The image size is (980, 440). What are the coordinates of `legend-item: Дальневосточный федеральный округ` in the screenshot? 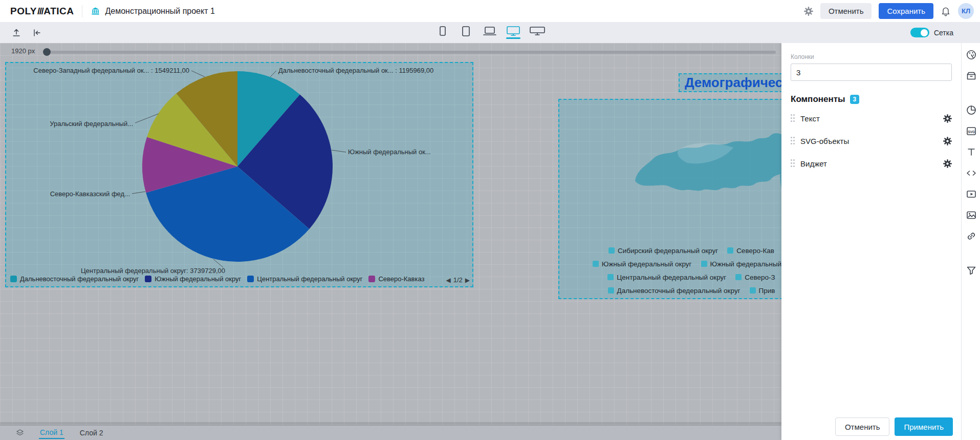 It's located at (75, 279).